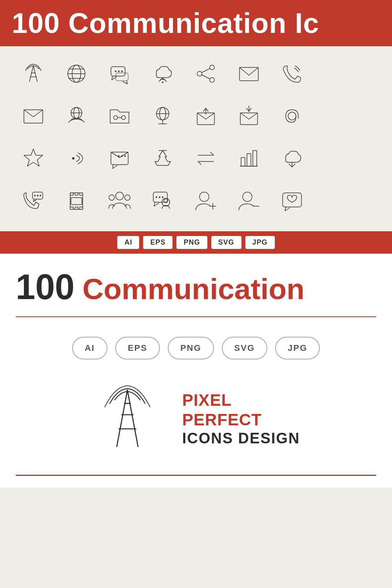  I want to click on remove-user-icon, so click(249, 201).